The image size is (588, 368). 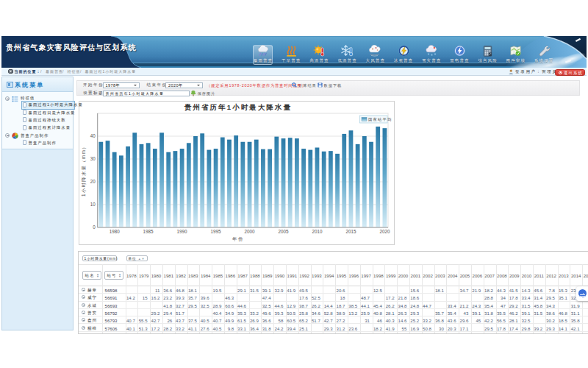 What do you see at coordinates (93, 135) in the screenshot?
I see `svg-text: 40` at bounding box center [93, 135].